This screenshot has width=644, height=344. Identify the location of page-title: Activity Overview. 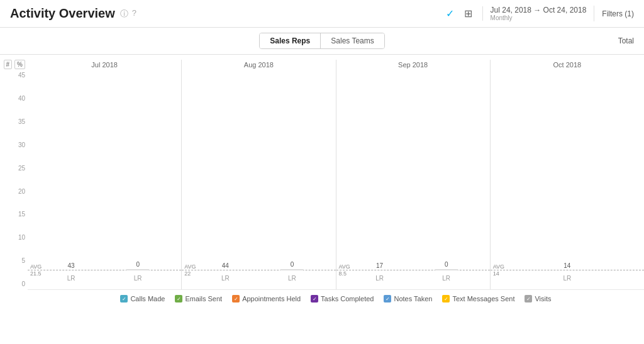
(63, 14).